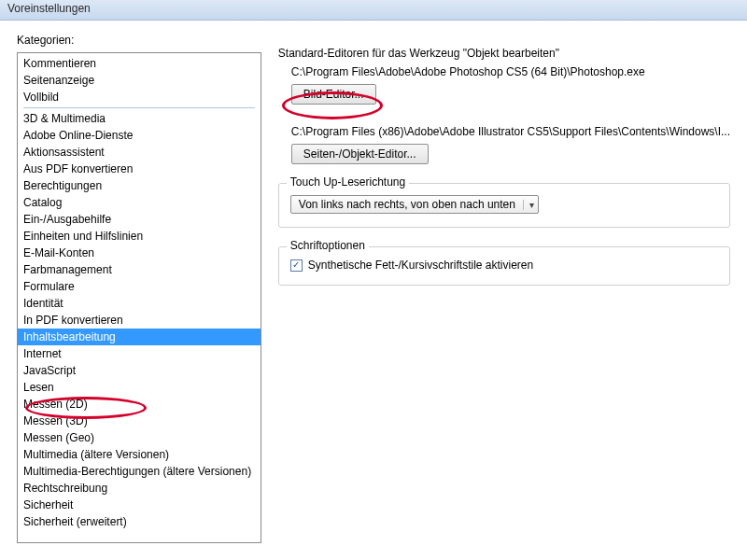  Describe the element at coordinates (49, 8) in the screenshot. I see `window-title: Voreinstellungen` at that location.